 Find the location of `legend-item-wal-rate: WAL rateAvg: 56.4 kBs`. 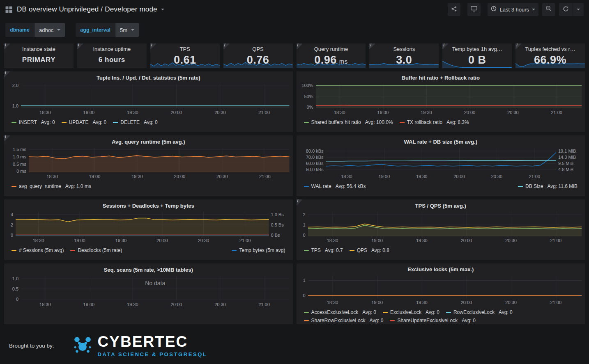

legend-item-wal-rate: WAL rateAvg: 56.4 kBs is located at coordinates (335, 186).